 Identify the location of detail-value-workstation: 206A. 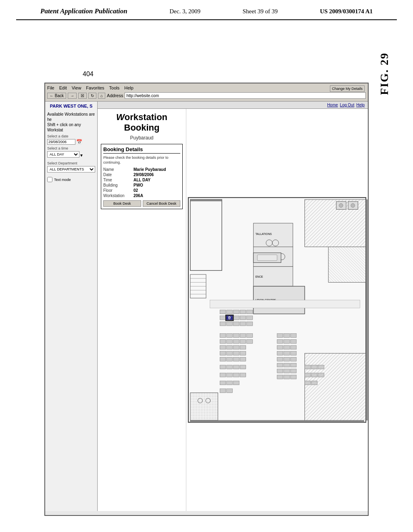
(138, 196).